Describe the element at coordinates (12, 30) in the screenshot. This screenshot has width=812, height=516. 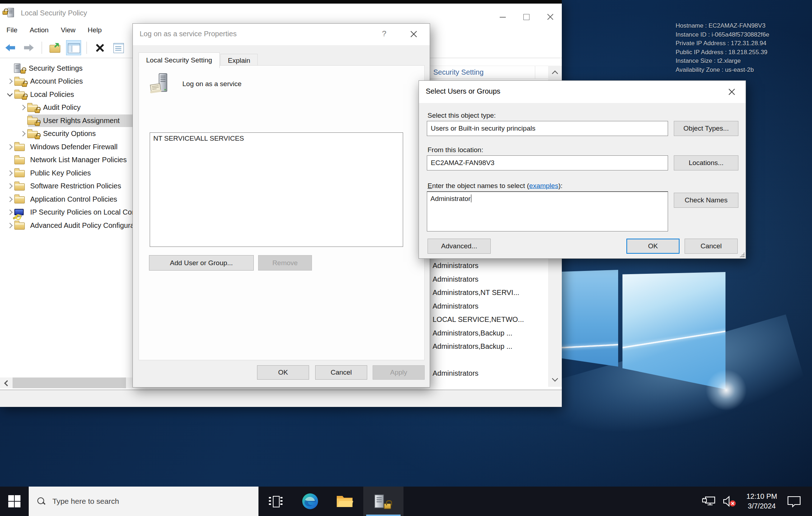
I see `menu-file: File` at that location.